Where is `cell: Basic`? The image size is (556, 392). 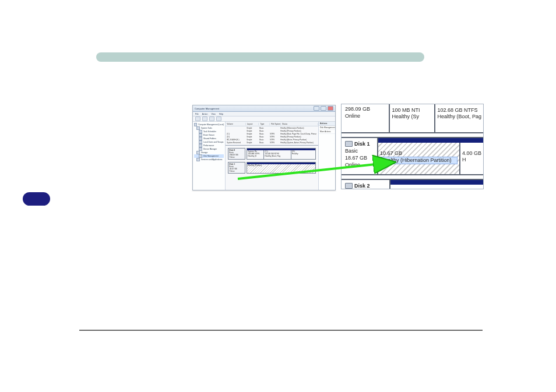
cell: Basic is located at coordinates (263, 143).